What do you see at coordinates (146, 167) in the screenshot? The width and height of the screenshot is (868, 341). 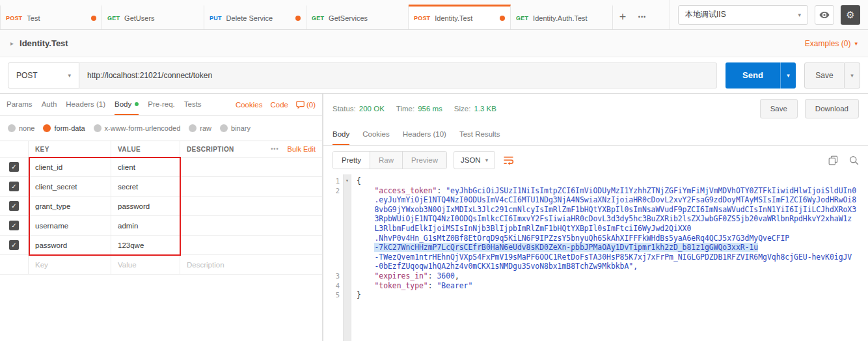 I see `value-cell: client` at bounding box center [146, 167].